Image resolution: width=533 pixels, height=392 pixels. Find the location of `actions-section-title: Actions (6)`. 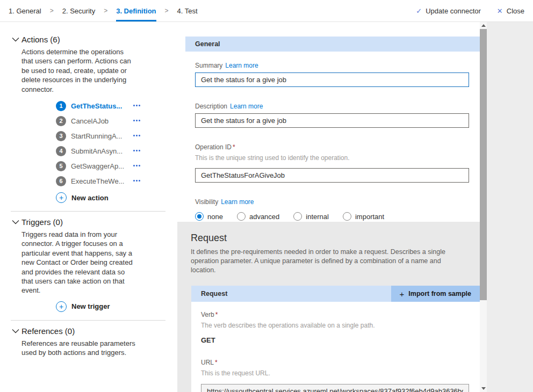

actions-section-title: Actions (6) is located at coordinates (41, 40).